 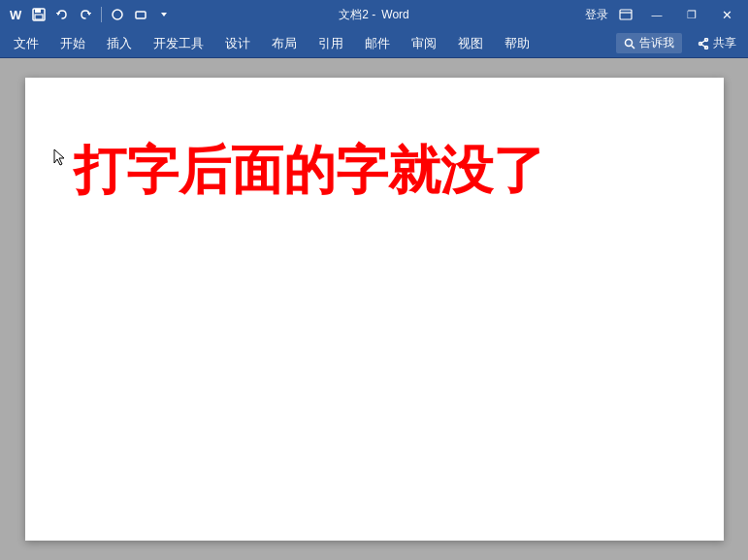 I want to click on signin-button: 登录, so click(x=597, y=16).